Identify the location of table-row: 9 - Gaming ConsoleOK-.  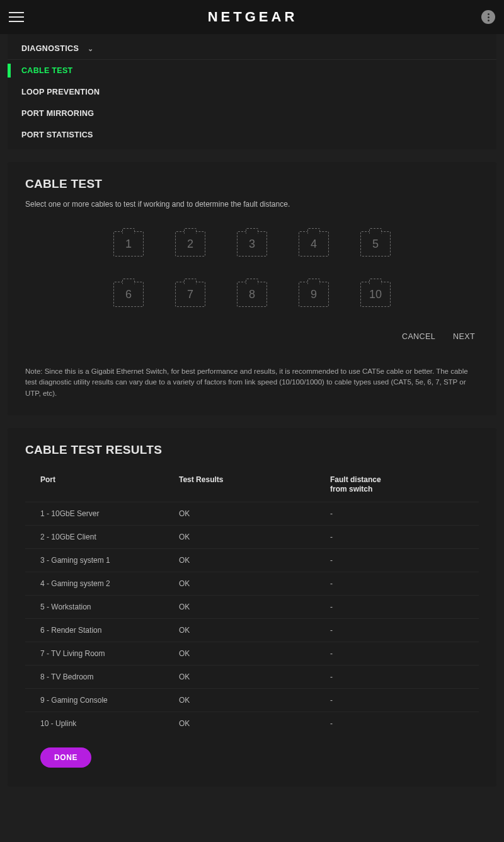
(252, 700).